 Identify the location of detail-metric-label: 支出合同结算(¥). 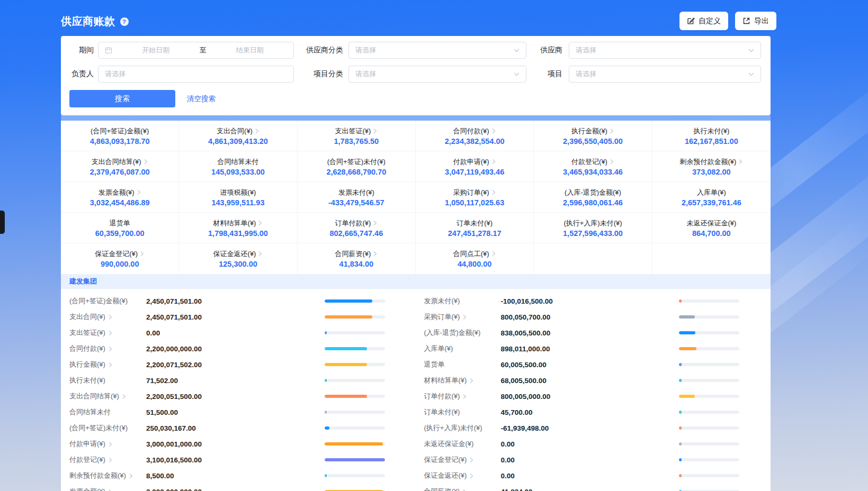
(108, 396).